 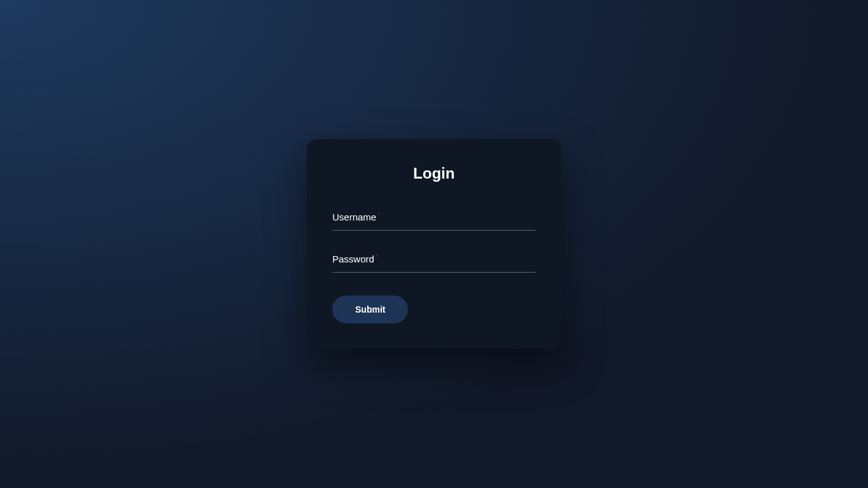 I want to click on login-card: Login Username* Password* Submit, so click(x=434, y=244).